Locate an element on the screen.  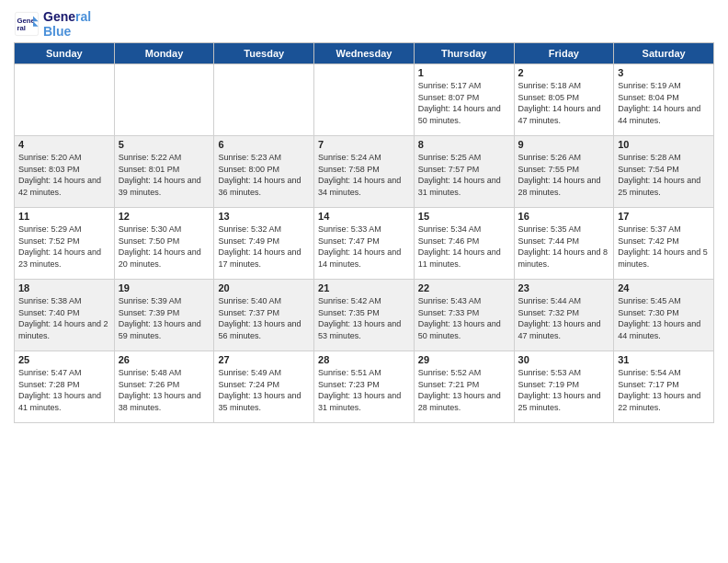
calendar-cell: 9Sunrise: 5:26 AM Sunset: 7:55 PM Daylig… is located at coordinates (564, 172).